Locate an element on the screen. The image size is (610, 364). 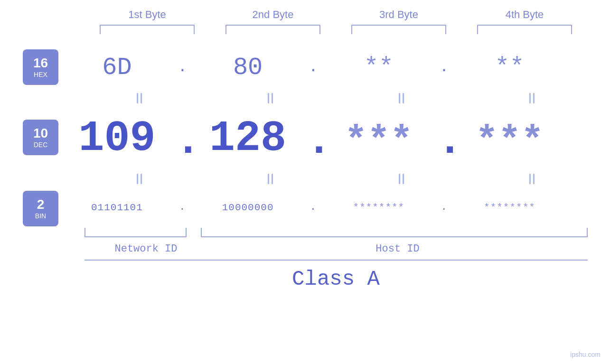
eq2-cell3 is located at coordinates (401, 179).